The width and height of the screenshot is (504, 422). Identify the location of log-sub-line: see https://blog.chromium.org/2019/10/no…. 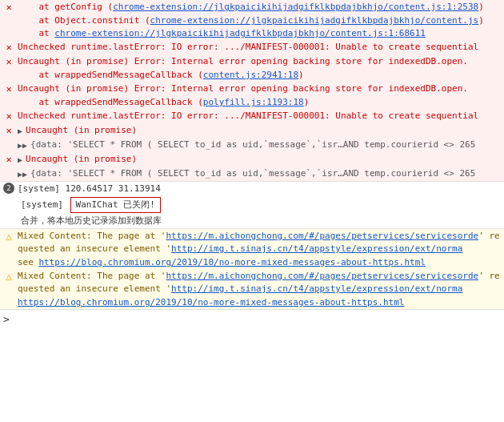
(252, 263).